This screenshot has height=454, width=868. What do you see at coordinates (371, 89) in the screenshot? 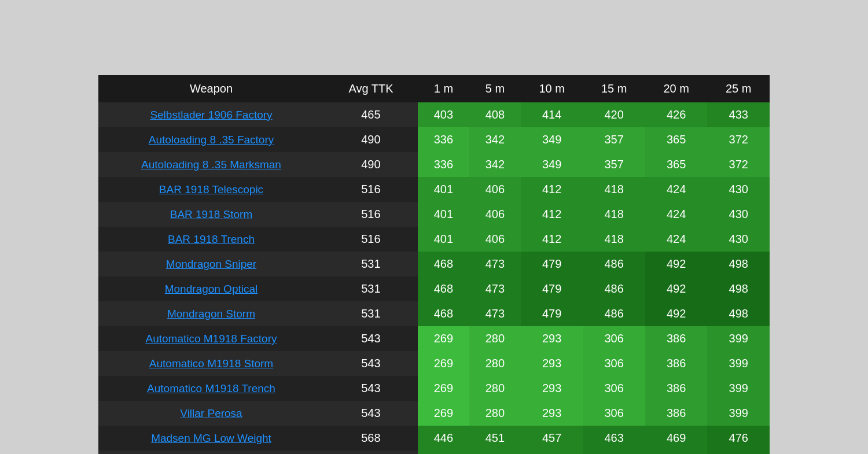
I see `header-avg-ttk: Avg TTK` at bounding box center [371, 89].